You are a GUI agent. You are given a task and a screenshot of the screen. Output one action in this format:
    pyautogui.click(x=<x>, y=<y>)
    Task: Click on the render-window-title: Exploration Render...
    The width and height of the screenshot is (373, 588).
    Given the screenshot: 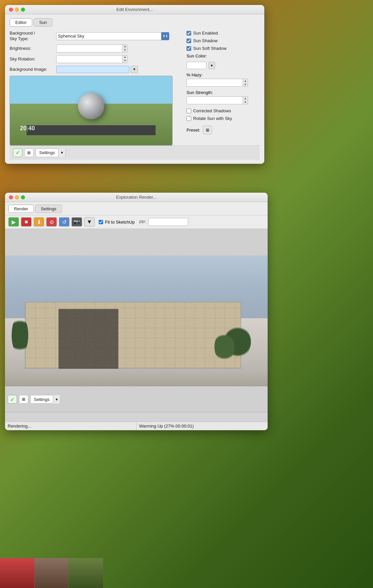 What is the action you would take?
    pyautogui.click(x=136, y=197)
    